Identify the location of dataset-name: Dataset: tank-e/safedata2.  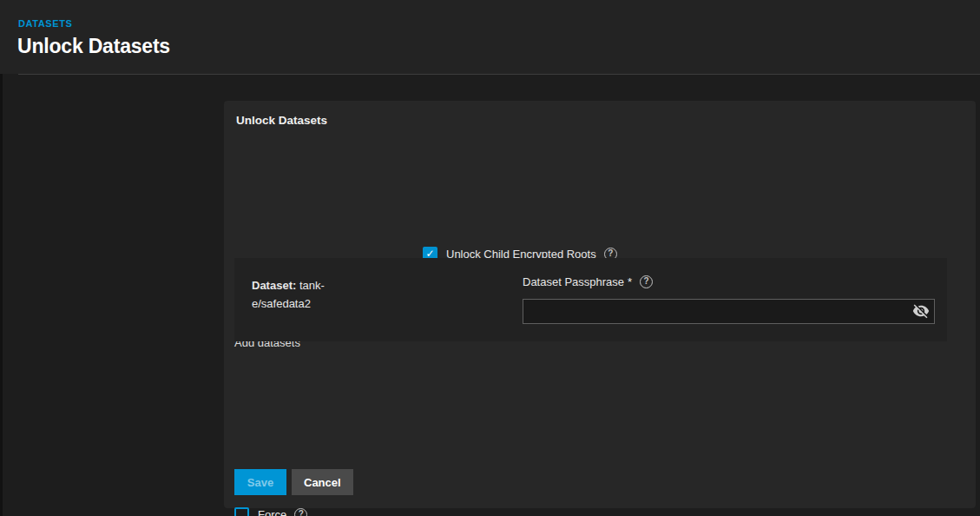
(298, 294).